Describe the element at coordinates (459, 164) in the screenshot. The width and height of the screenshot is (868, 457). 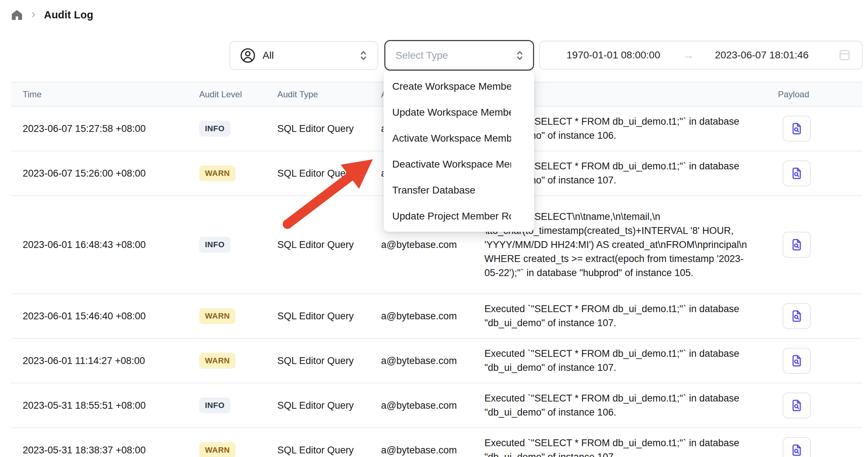
I see `type-dropdown-item: Deactivate Workspace Member` at that location.